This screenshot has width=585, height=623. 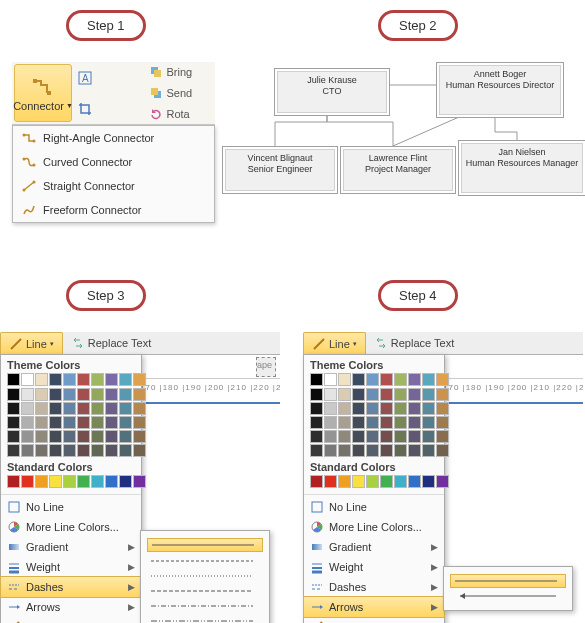 I want to click on dashes-submenu, so click(x=205, y=576).